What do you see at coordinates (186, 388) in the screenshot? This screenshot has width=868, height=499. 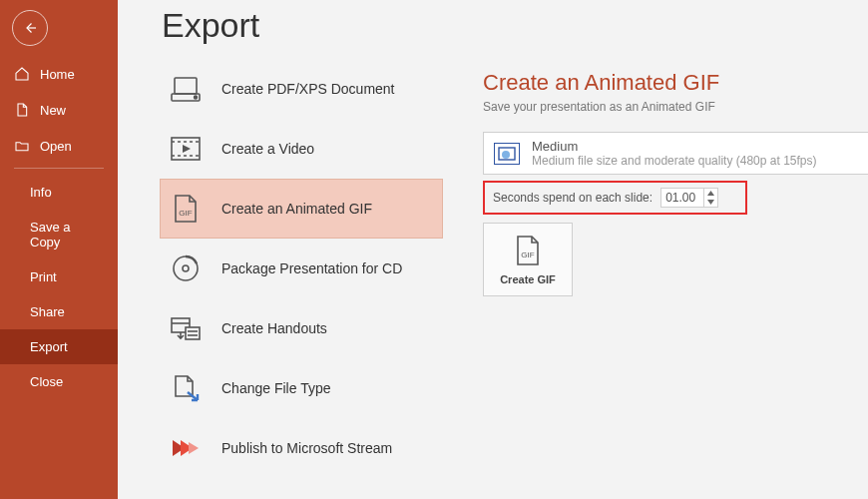 I see `change-file-type-icon` at bounding box center [186, 388].